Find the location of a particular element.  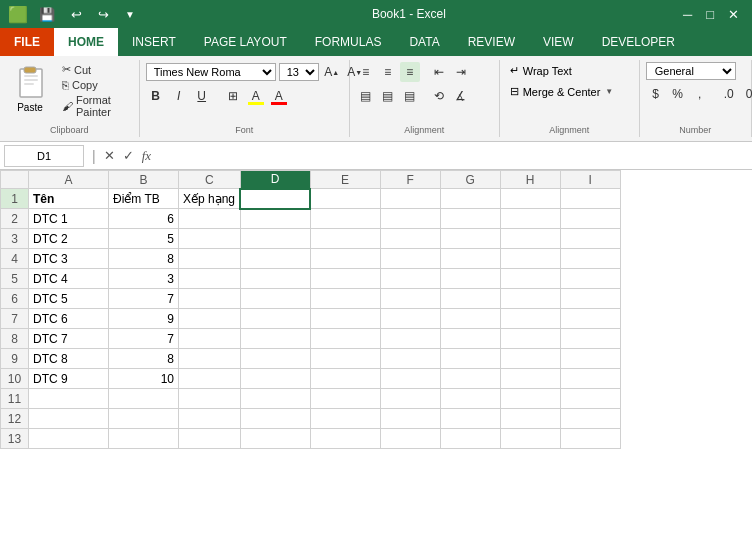

undo-icon: ↩ is located at coordinates (76, 14).